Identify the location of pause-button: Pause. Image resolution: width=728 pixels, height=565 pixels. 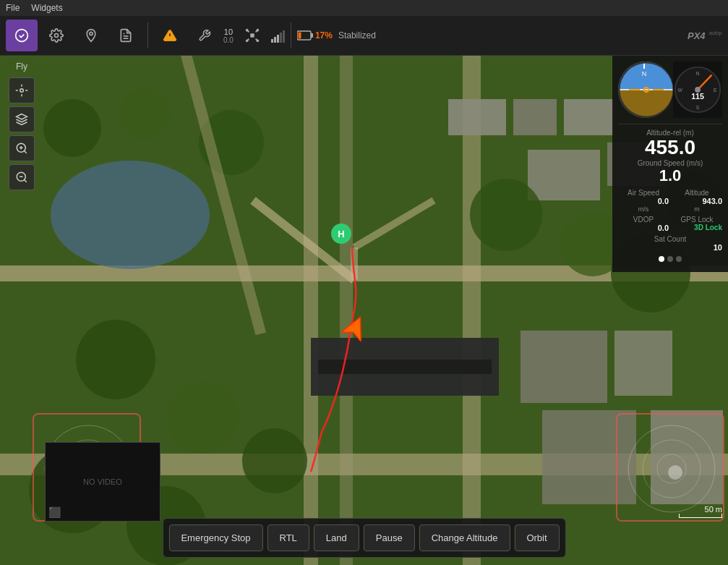
(389, 538).